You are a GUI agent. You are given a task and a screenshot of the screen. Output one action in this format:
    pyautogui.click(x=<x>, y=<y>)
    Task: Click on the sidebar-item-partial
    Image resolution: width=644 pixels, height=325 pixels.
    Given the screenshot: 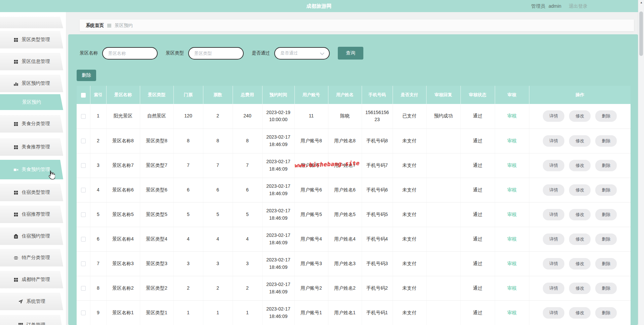 What is the action you would take?
    pyautogui.click(x=32, y=23)
    